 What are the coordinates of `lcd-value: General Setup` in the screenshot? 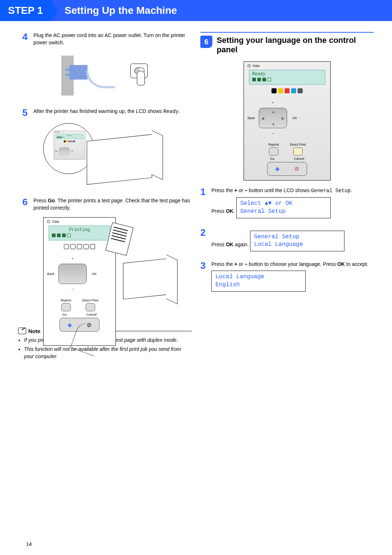 It's located at (331, 191).